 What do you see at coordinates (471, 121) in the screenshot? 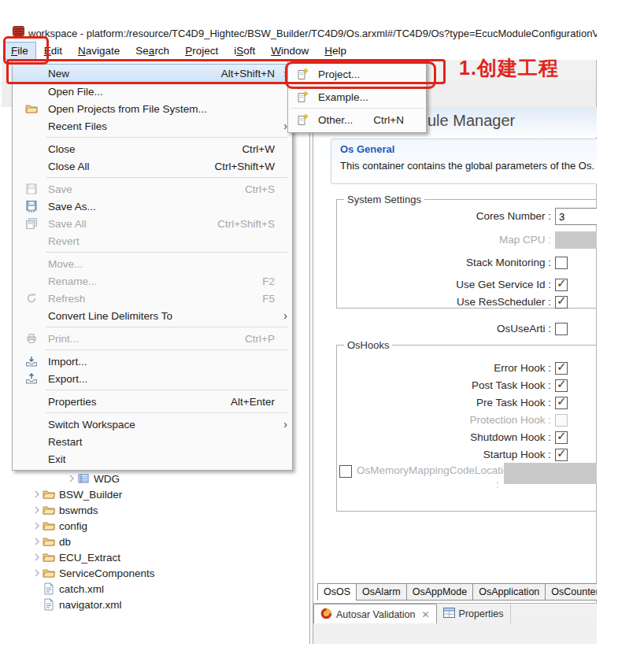
I see `form-header-title: ule Manager` at bounding box center [471, 121].